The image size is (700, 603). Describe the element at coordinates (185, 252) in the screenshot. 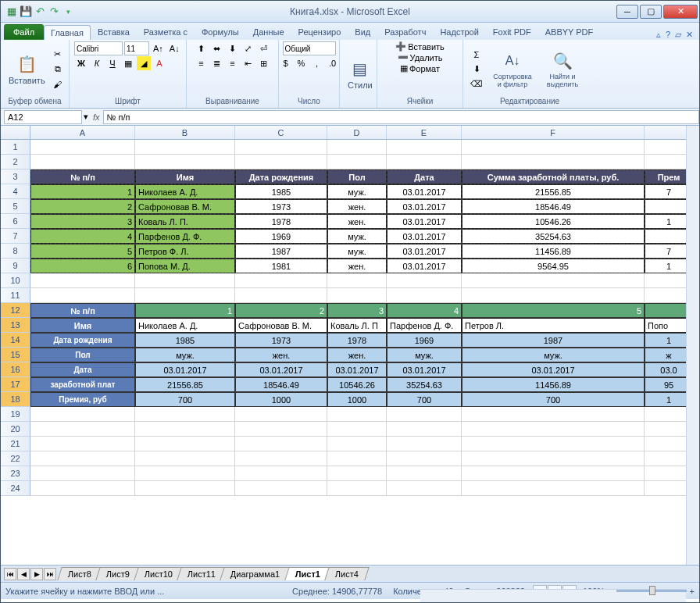

I see `cell: Петров Ф. Л.` at that location.